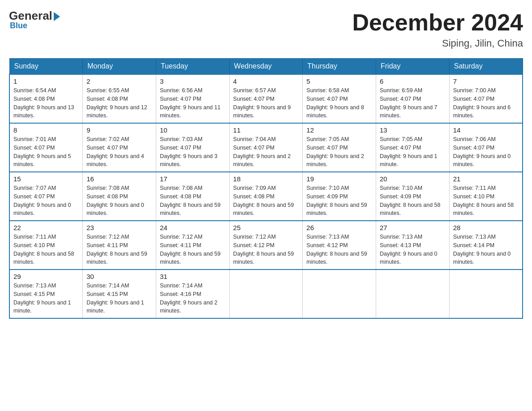 The height and width of the screenshot is (411, 532). What do you see at coordinates (266, 196) in the screenshot?
I see `table-row: 18 Sunrise: 7:09 AM Sunset: 4:08 PM Dayl…` at bounding box center [266, 196].